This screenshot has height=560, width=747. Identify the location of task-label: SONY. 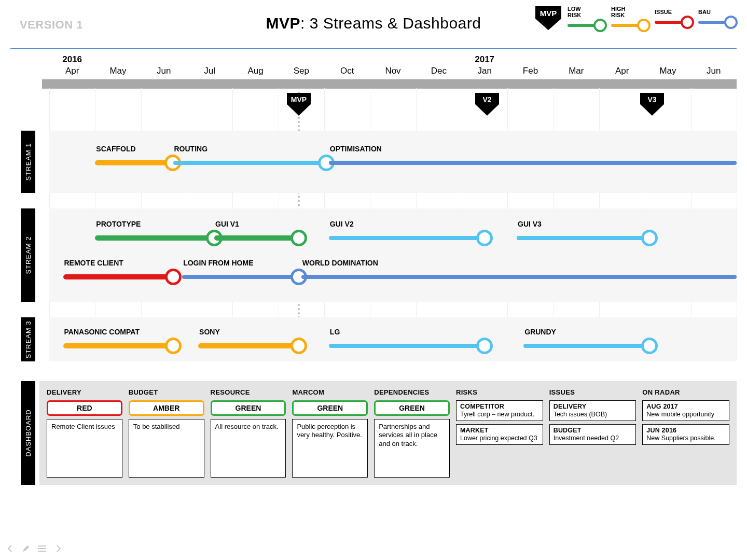
(210, 332).